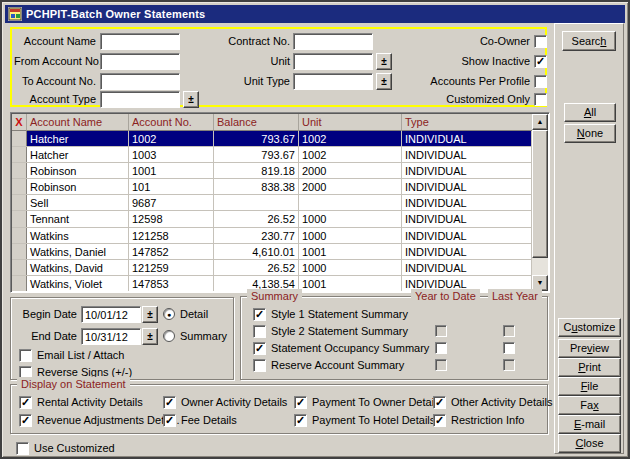  What do you see at coordinates (172, 122) in the screenshot?
I see `header-account-no: Account No.` at bounding box center [172, 122].